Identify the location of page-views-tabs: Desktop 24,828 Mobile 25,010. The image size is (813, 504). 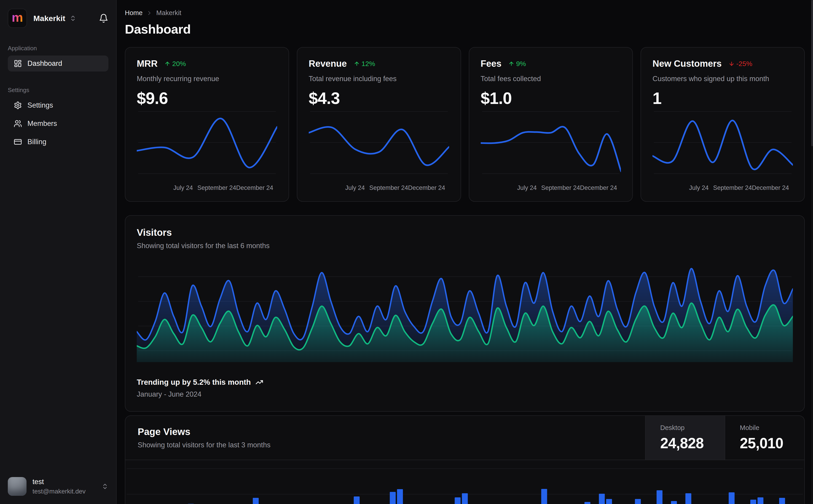
(725, 438).